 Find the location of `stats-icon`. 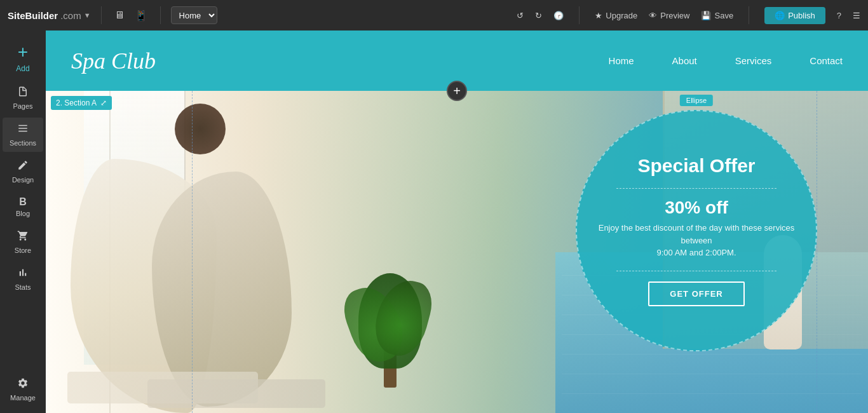

stats-icon is located at coordinates (23, 274).